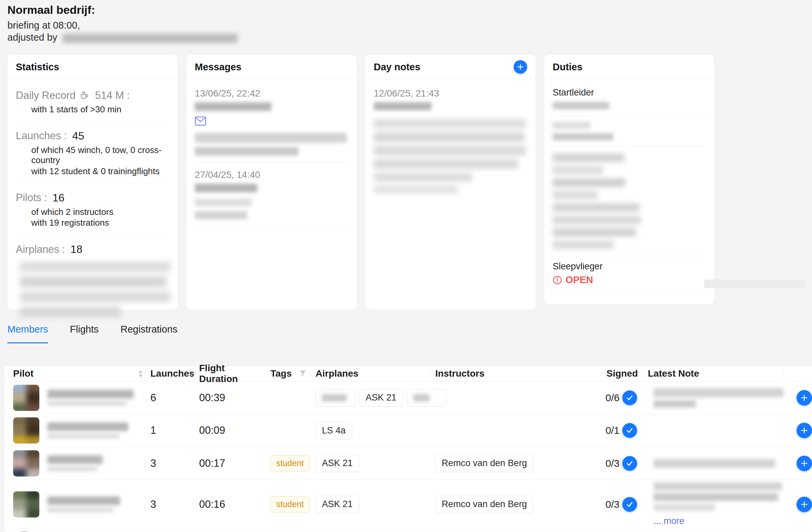 The height and width of the screenshot is (532, 812). Describe the element at coordinates (122, 10) in the screenshot. I see `page-title: Normaal bedrijf:` at that location.